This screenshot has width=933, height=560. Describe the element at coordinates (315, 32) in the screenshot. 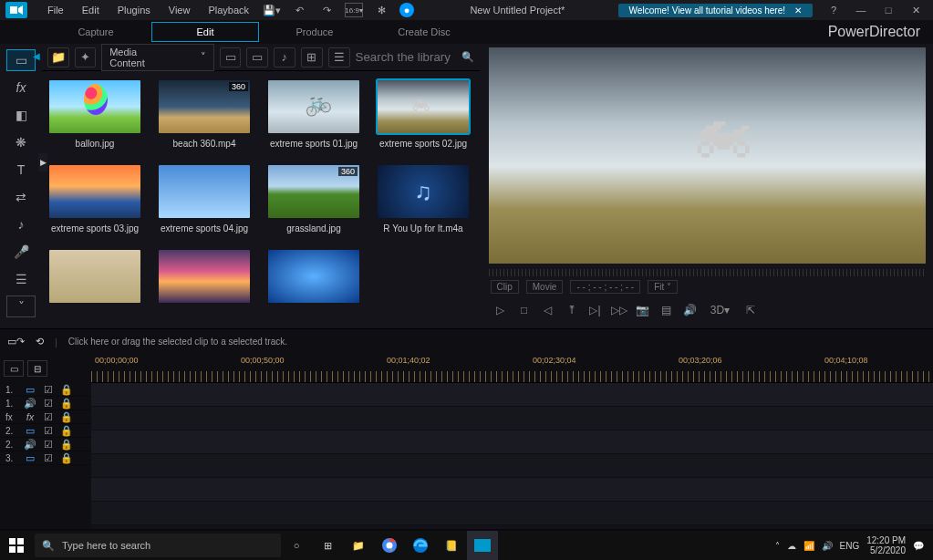

I see `tab-produce: Produce` at that location.